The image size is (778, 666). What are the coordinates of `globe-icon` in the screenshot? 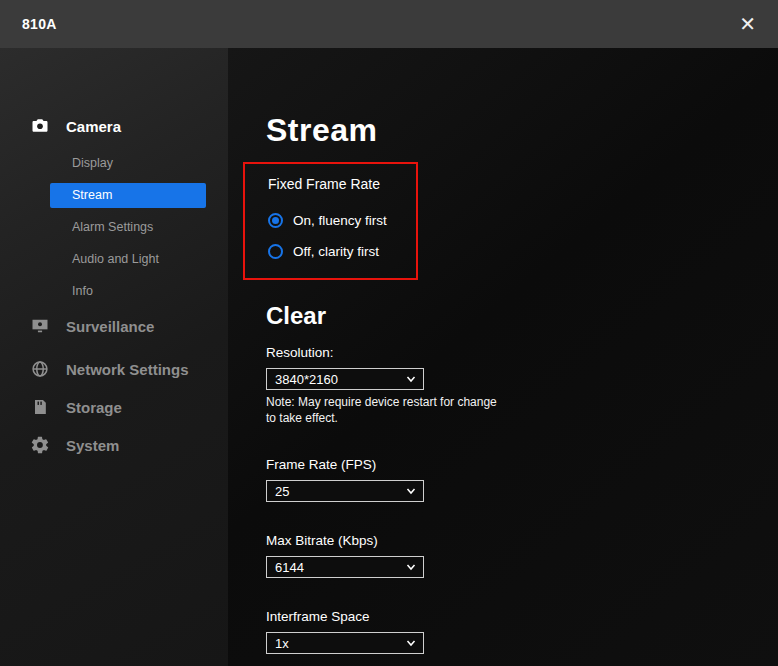 It's located at (40, 369).